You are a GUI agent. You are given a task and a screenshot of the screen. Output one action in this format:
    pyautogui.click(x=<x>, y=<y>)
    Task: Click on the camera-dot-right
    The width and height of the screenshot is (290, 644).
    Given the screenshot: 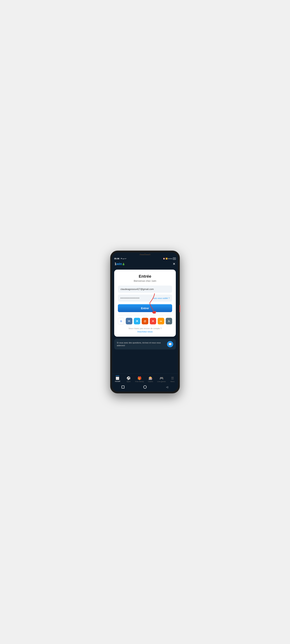 What is the action you would take?
    pyautogui.click(x=150, y=254)
    